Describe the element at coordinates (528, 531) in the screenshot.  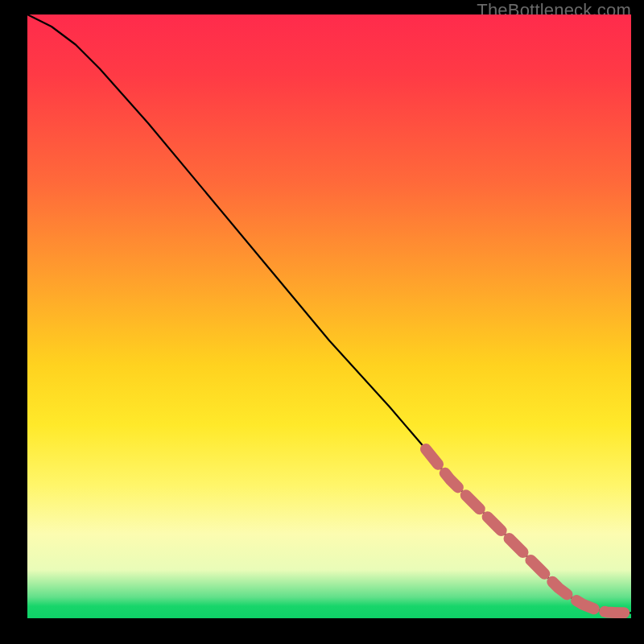
I see `highlight-curve` at that location.